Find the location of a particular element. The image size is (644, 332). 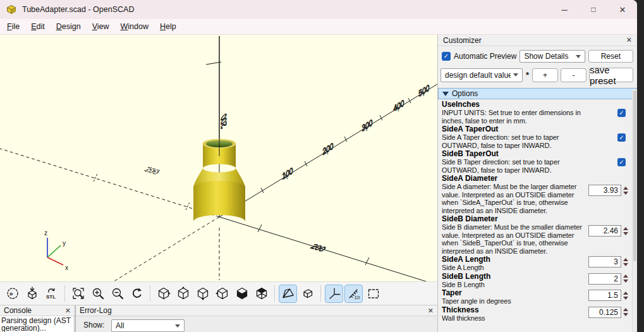

gizmo-y-label: y is located at coordinates (64, 243).